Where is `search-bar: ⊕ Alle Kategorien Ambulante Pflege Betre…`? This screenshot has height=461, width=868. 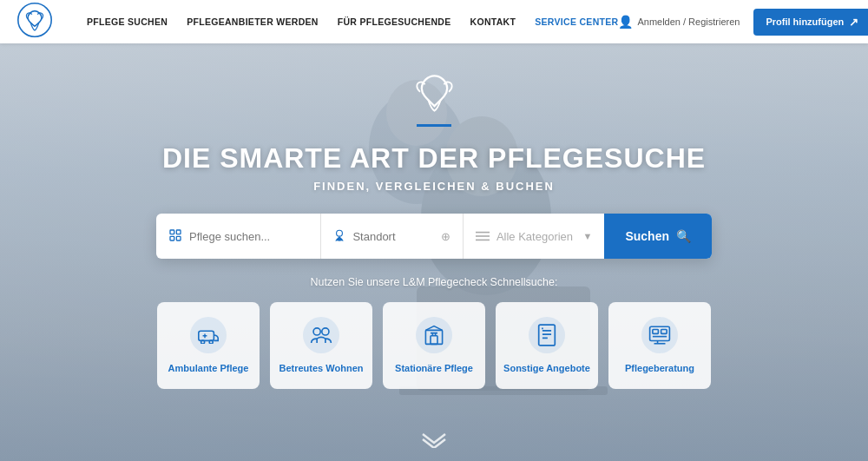 search-bar: ⊕ Alle Kategorien Ambulante Pflege Betre… is located at coordinates (434, 236).